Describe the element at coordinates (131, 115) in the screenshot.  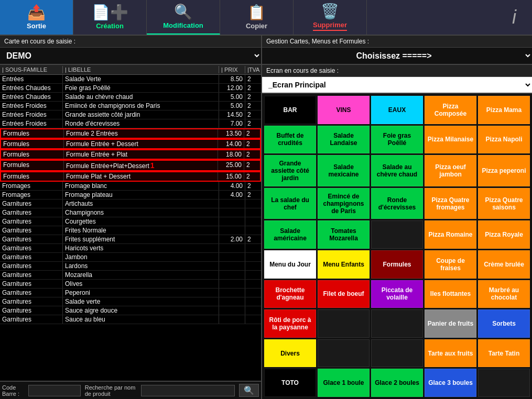
I see `table-row: Entrées Froides Grande assiette côté jar…` at that location.